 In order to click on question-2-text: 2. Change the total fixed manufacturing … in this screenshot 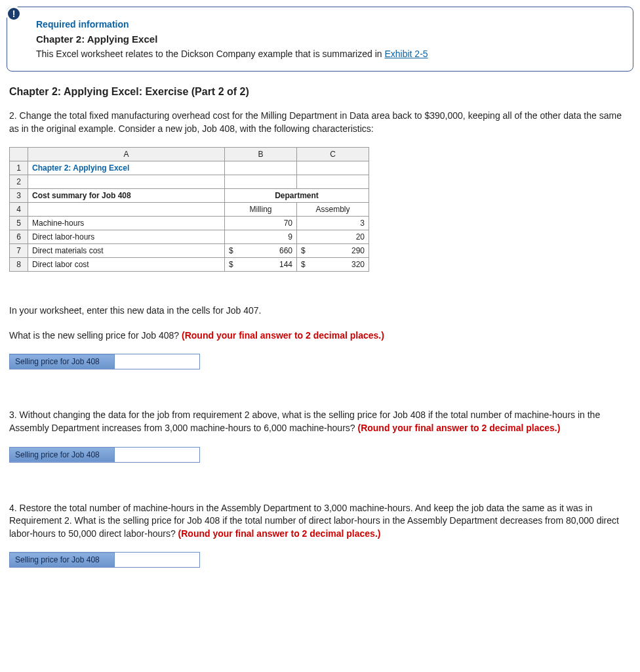, I will do `click(320, 122)`.